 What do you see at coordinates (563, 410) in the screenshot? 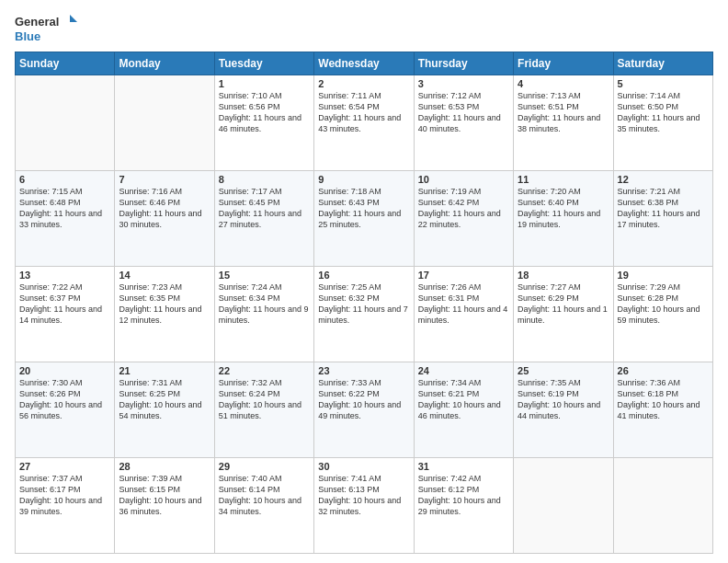
I see `calendar-cell: 25Sunrise: 7:35 AMSunset: 6:19 PMDayligh…` at bounding box center [563, 410].